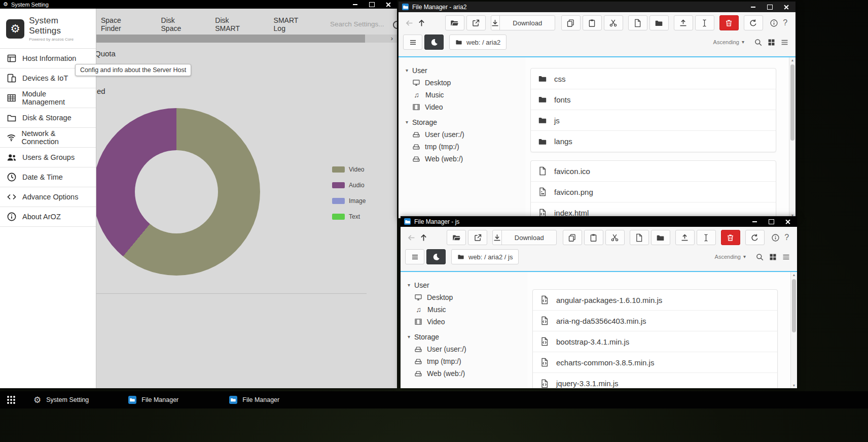 The image size is (868, 442). Describe the element at coordinates (153, 400) in the screenshot. I see `taskbar-item-file-manager-1: File Manager` at that location.